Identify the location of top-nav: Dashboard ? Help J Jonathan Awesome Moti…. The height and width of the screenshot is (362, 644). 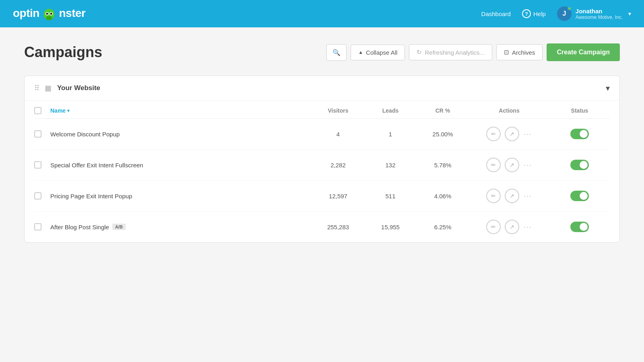
(556, 14).